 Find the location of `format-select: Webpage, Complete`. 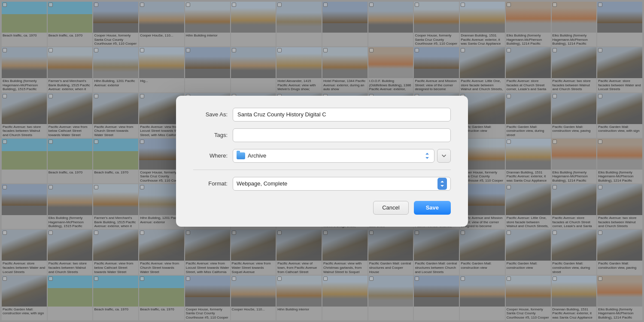

format-select: Webpage, Complete is located at coordinates (342, 184).